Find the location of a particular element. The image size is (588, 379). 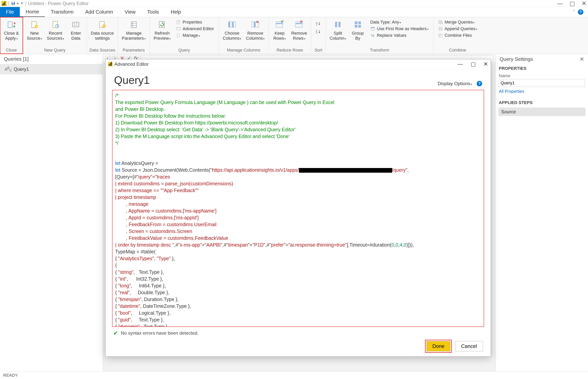

dialog-query-name: Query1 is located at coordinates (132, 80).